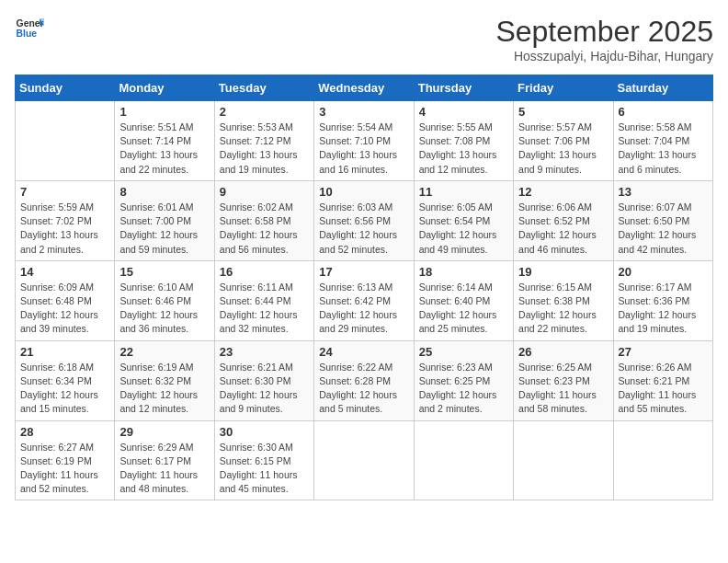 This screenshot has width=728, height=563. What do you see at coordinates (165, 88) in the screenshot?
I see `calendar-day-header: Monday` at bounding box center [165, 88].